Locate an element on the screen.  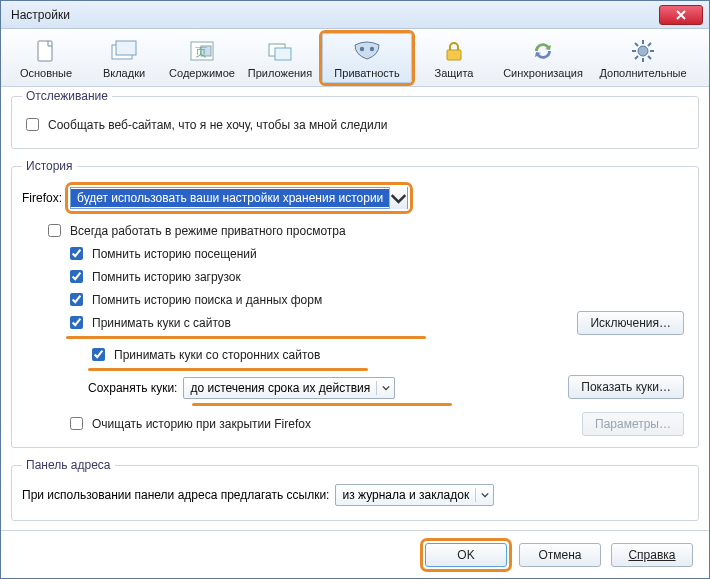
tab-privacy: Приватность is located at coordinates (367, 58).